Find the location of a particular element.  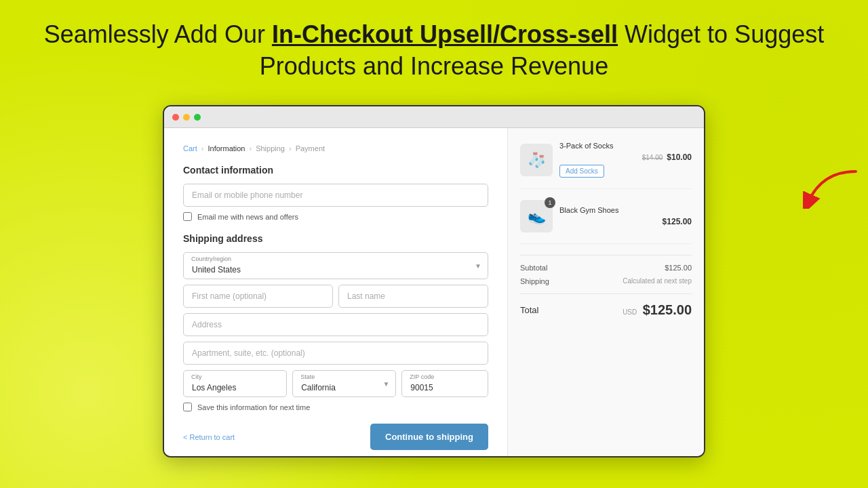

shoes-price: $125.00 is located at coordinates (677, 222).